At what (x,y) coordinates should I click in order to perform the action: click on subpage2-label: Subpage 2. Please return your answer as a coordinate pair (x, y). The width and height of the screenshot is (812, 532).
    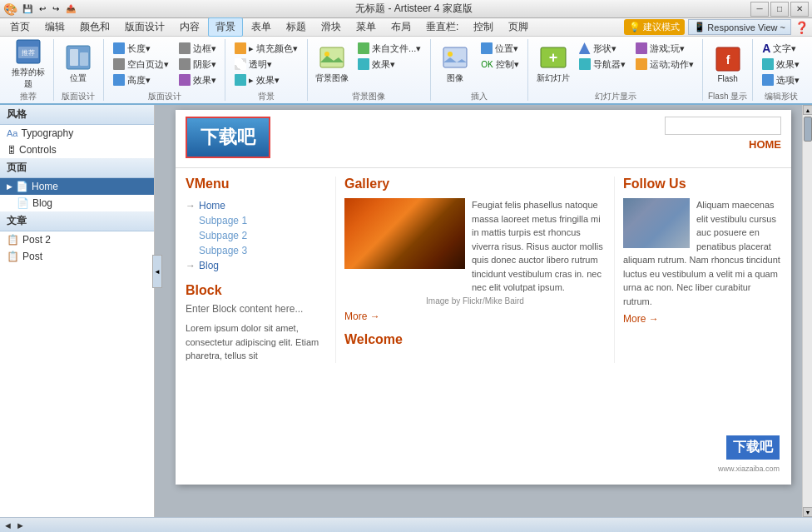
    Looking at the image, I should click on (223, 236).